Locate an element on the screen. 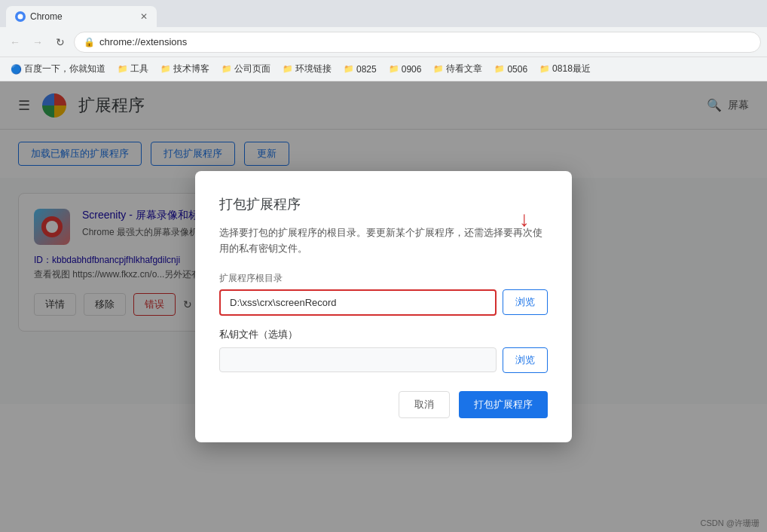 This screenshot has width=767, height=532. dialog-footer: 取消 打包扩展程序 is located at coordinates (384, 405).